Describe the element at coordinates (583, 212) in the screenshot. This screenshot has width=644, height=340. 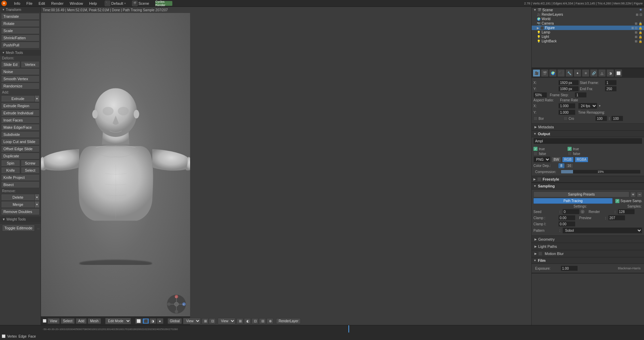
I see `seed-dial: ○` at that location.